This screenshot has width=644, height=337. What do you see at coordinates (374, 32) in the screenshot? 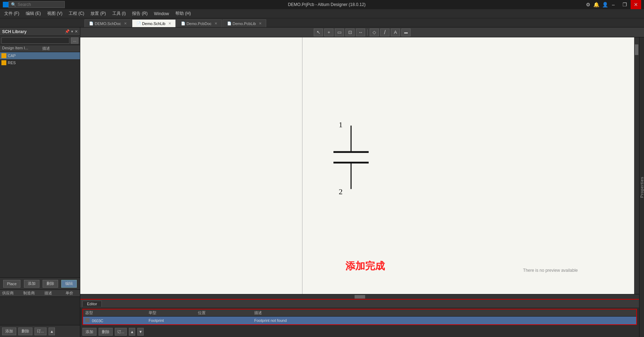
I see `polygon-tool-button: ◇` at bounding box center [374, 32].